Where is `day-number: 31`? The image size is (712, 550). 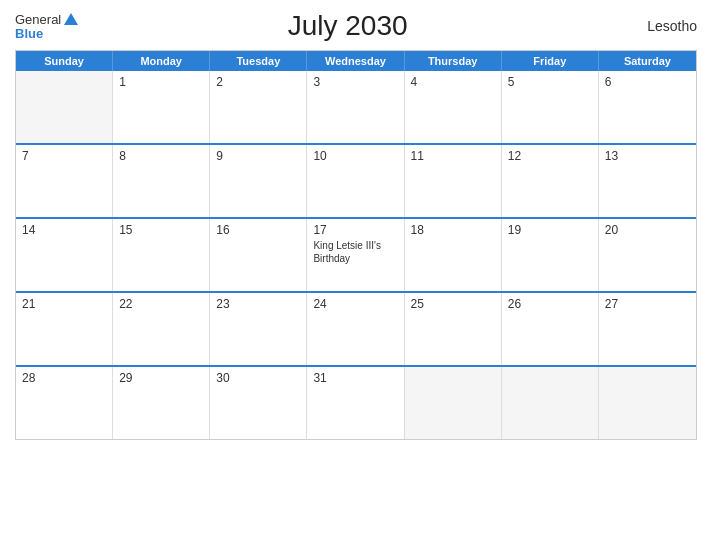 day-number: 31 is located at coordinates (355, 378).